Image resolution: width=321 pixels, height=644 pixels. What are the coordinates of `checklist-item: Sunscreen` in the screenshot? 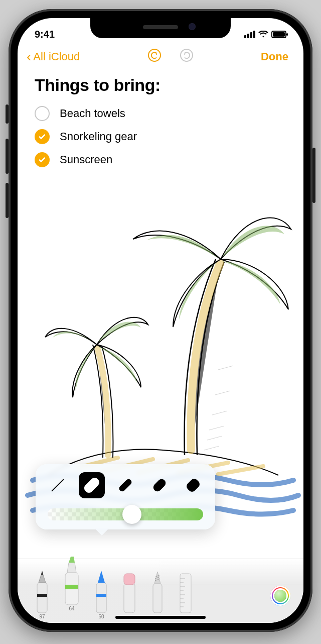 It's located at (160, 160).